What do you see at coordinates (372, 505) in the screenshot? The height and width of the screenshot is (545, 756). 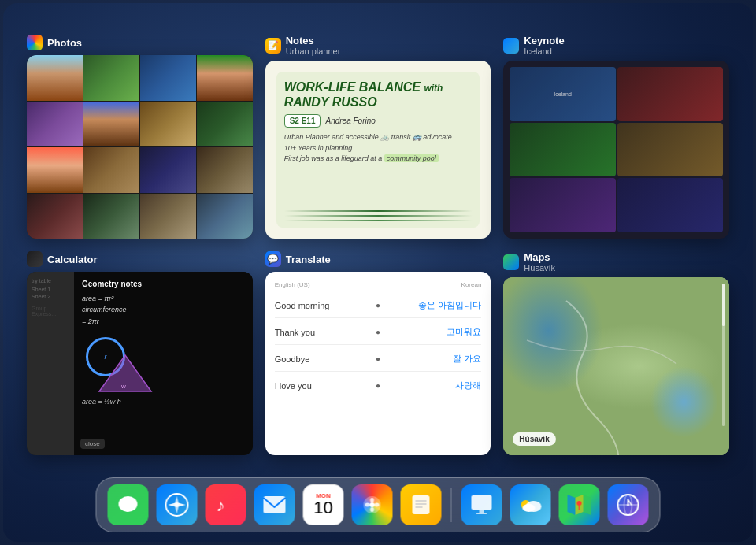 I see `dock-photos-icon` at bounding box center [372, 505].